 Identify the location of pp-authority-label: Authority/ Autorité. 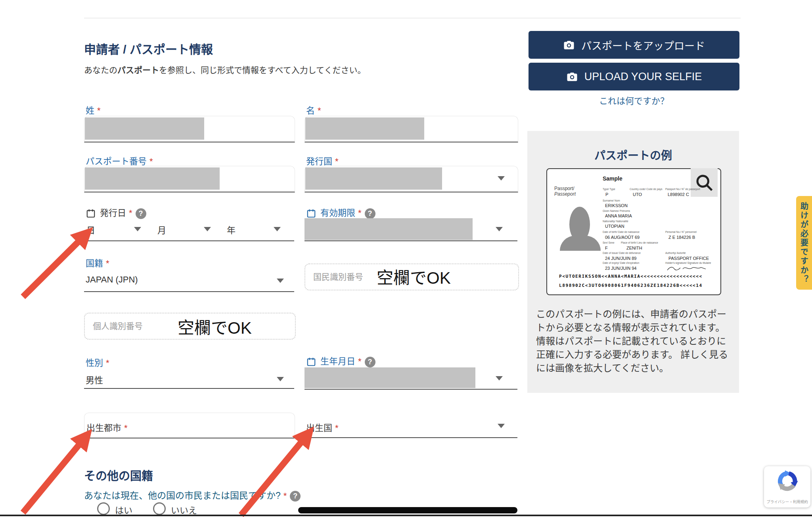
(676, 253).